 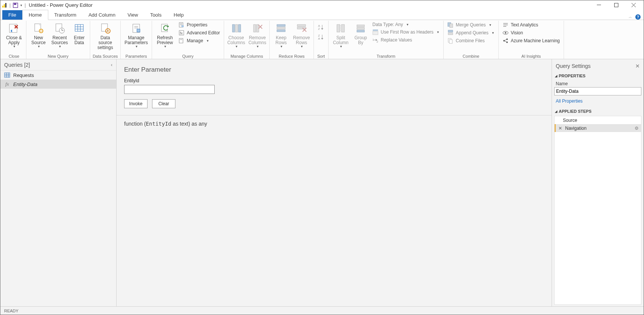 I want to click on ribbon-group-close: Close & Apply▼ Close, so click(x=14, y=40).